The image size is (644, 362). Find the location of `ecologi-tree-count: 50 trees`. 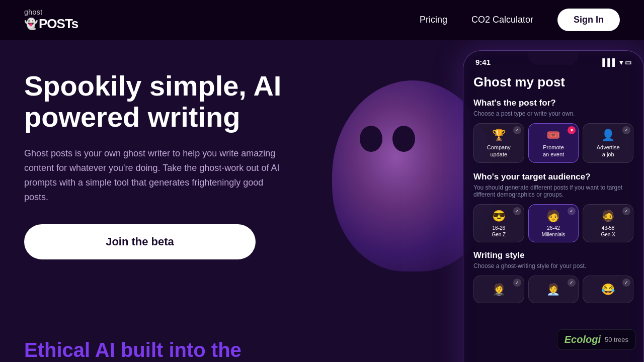

ecologi-tree-count: 50 trees is located at coordinates (617, 340).